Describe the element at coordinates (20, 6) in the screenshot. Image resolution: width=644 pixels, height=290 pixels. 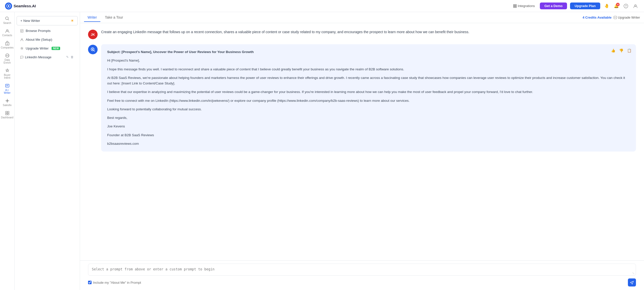
I see `topnav-left: Seamless.AI` at that location.